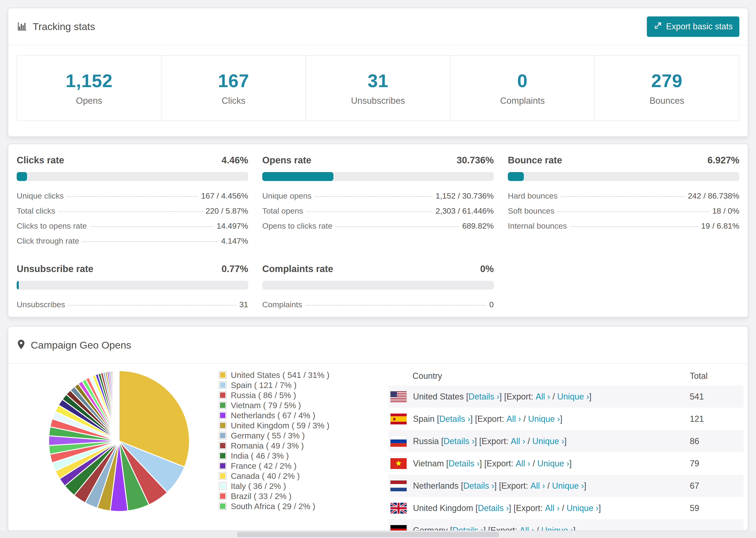  Describe the element at coordinates (378, 290) in the screenshot. I see `rate-block-complaints-rate: Complaints rate 0% Complaints 0` at that location.